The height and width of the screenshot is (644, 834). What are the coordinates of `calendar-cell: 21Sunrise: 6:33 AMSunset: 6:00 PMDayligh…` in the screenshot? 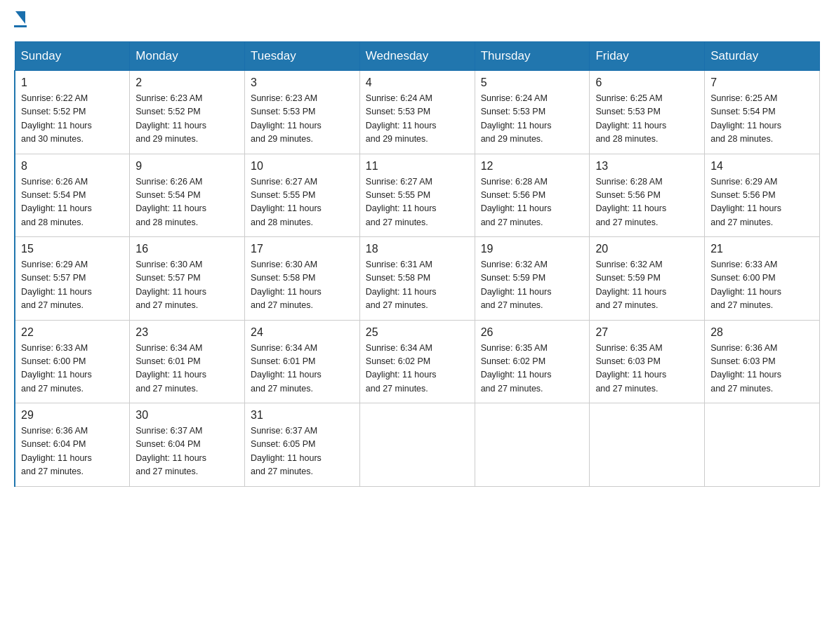 It's located at (762, 279).